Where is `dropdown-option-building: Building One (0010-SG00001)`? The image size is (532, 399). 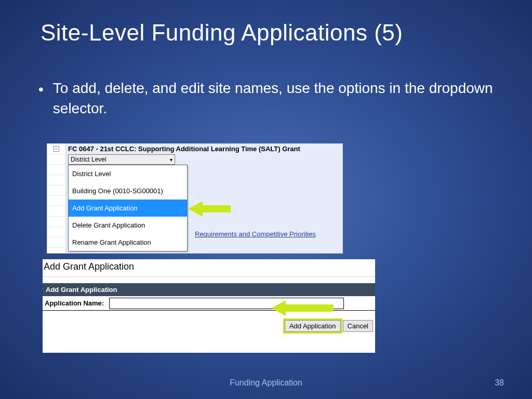
dropdown-option-building: Building One (0010-SG00001) is located at coordinates (128, 191).